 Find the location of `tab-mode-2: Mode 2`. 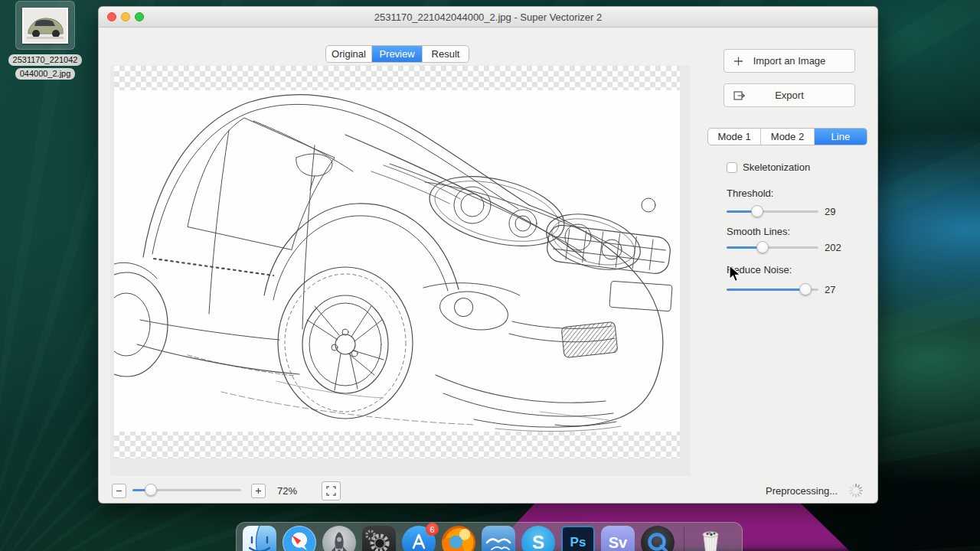

tab-mode-2: Mode 2 is located at coordinates (787, 136).